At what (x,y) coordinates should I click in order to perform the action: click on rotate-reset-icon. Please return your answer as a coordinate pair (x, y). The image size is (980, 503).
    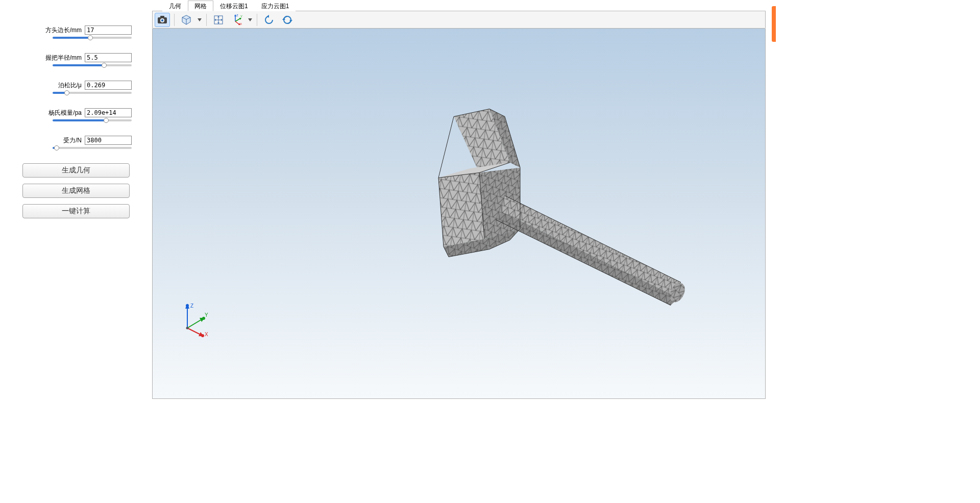
    Looking at the image, I should click on (287, 20).